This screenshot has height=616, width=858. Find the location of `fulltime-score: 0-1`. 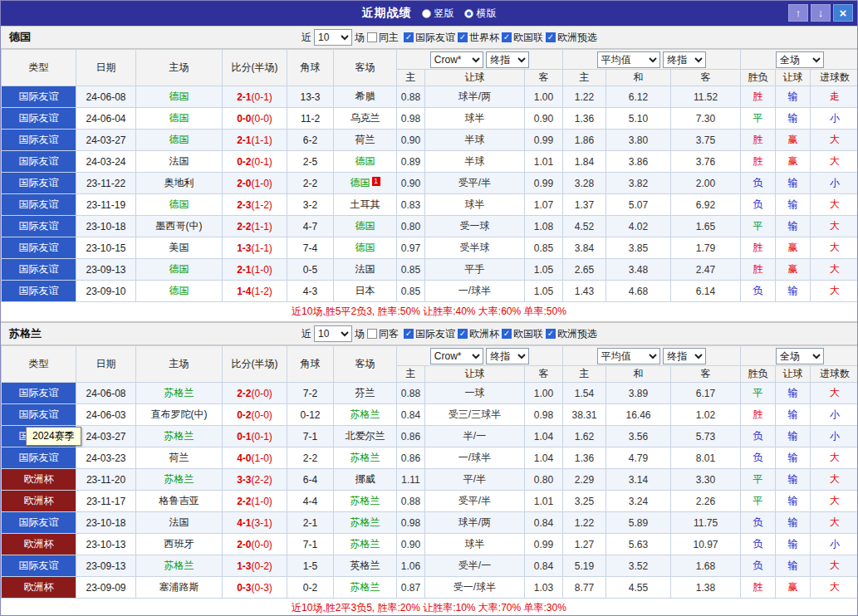

fulltime-score: 0-1 is located at coordinates (244, 437).